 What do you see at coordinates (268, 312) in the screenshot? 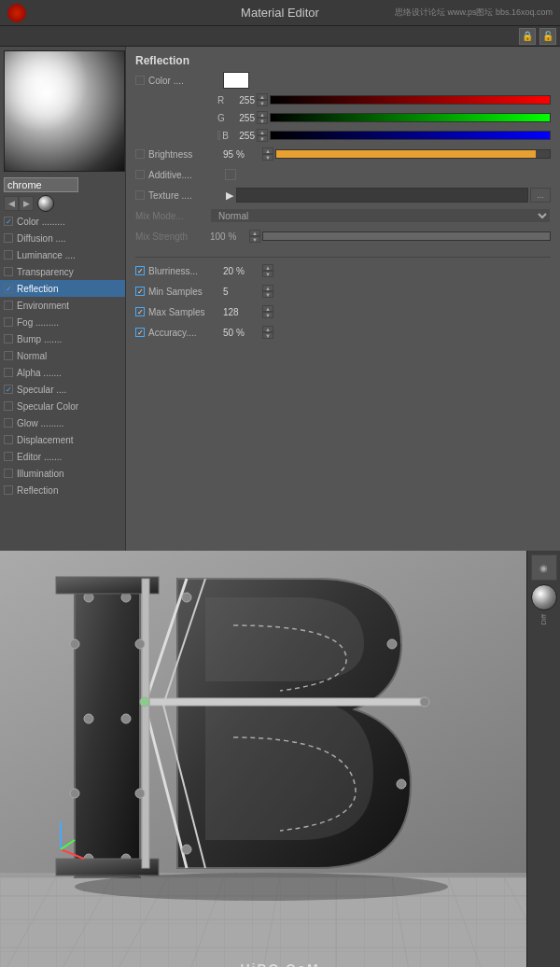
I see `max-samples-spinner: ▲ ▼` at bounding box center [268, 312].